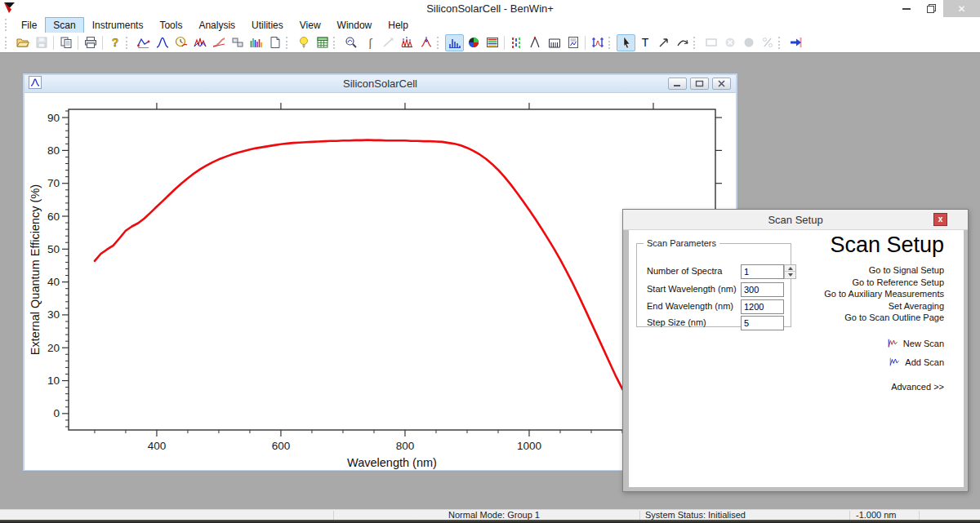  What do you see at coordinates (405, 445) in the screenshot?
I see `svg-text: 800` at bounding box center [405, 445].